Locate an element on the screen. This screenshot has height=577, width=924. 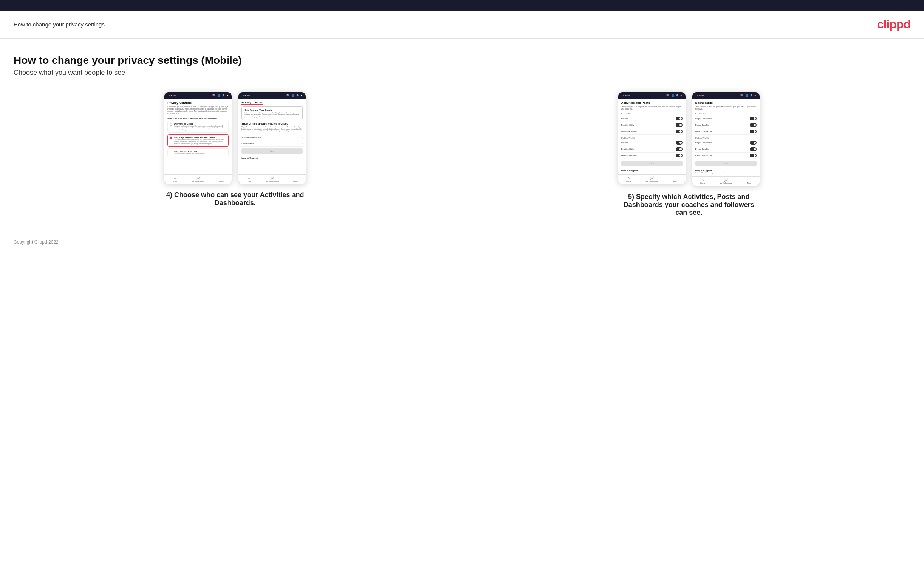
save-button-2: Save is located at coordinates (272, 151).